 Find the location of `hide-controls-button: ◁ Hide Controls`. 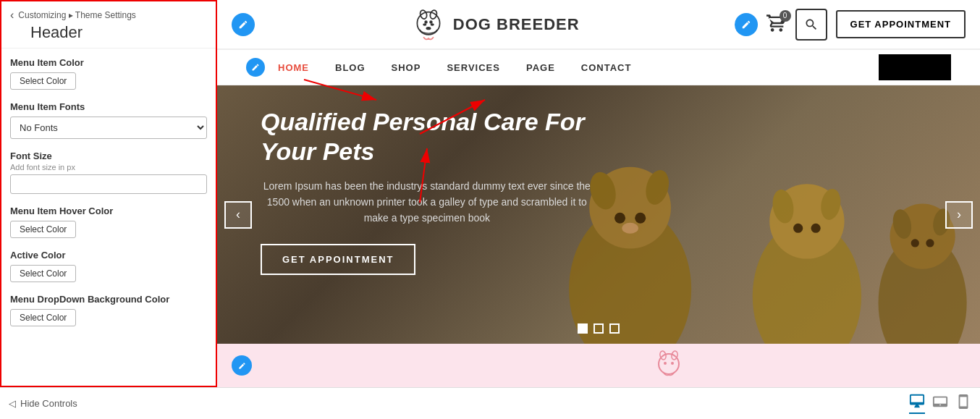

hide-controls-button: ◁ Hide Controls is located at coordinates (43, 404).